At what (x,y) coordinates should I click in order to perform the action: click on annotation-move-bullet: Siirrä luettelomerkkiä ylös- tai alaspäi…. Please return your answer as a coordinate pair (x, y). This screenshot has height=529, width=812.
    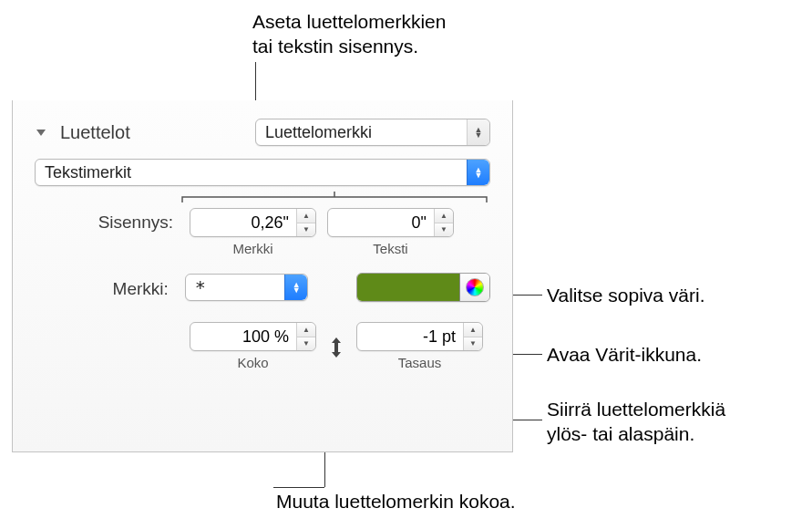
    Looking at the image, I should click on (636, 421).